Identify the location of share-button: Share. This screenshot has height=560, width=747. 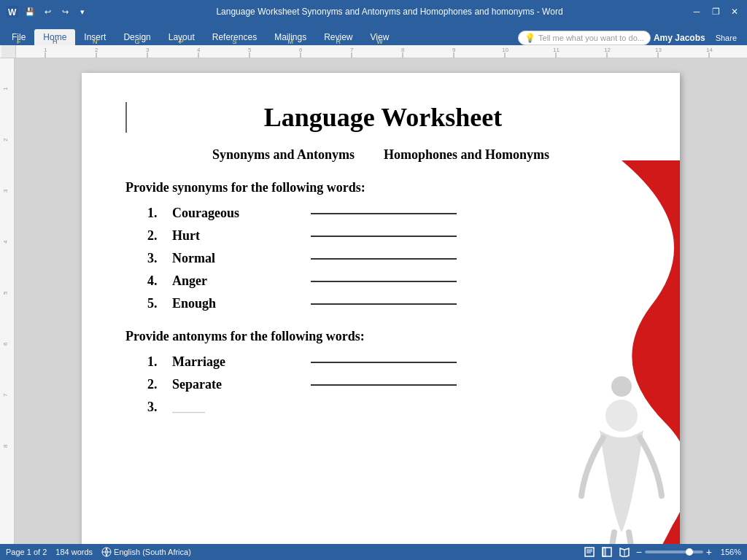
(727, 38).